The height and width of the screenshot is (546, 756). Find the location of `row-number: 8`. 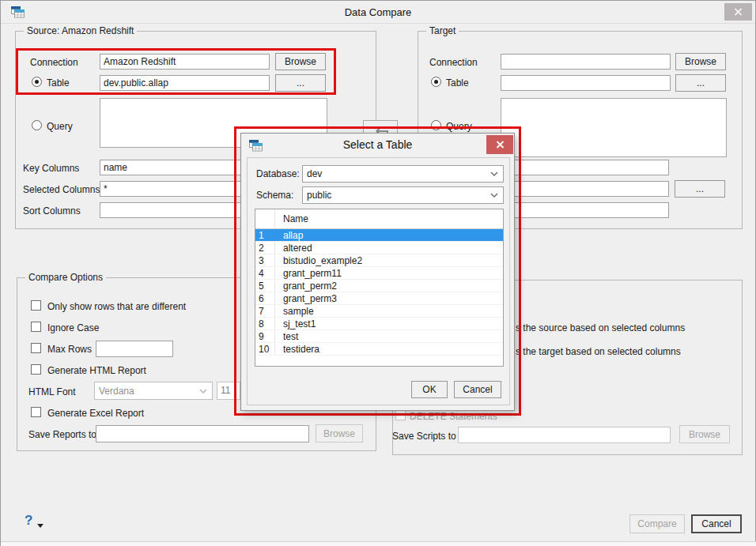

row-number: 8 is located at coordinates (266, 324).